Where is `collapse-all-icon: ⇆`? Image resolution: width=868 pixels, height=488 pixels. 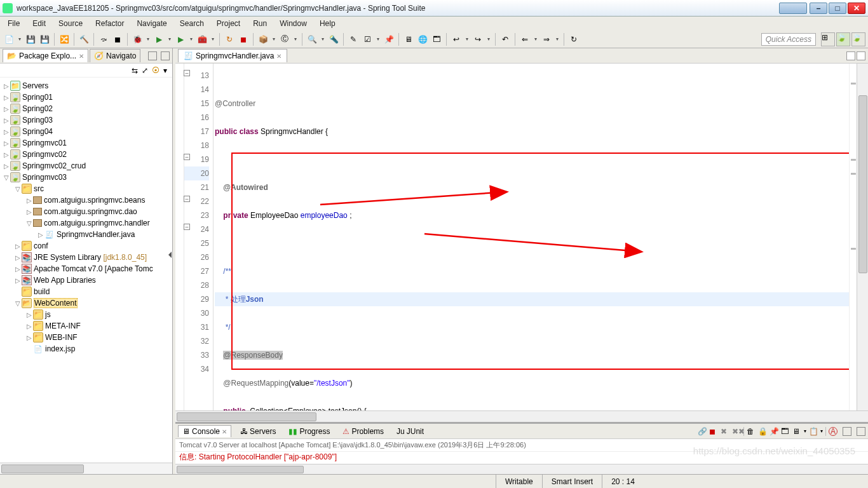 collapse-all-icon: ⇆ is located at coordinates (135, 71).